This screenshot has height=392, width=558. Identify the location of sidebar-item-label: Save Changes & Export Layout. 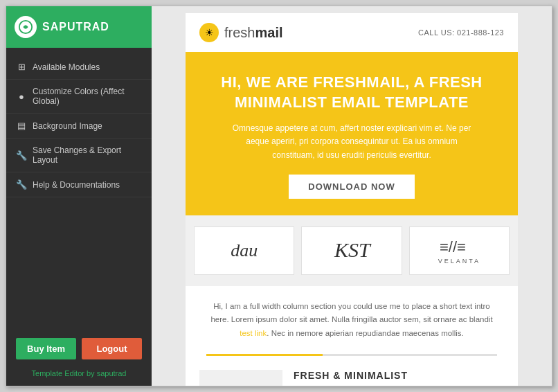
(87, 155).